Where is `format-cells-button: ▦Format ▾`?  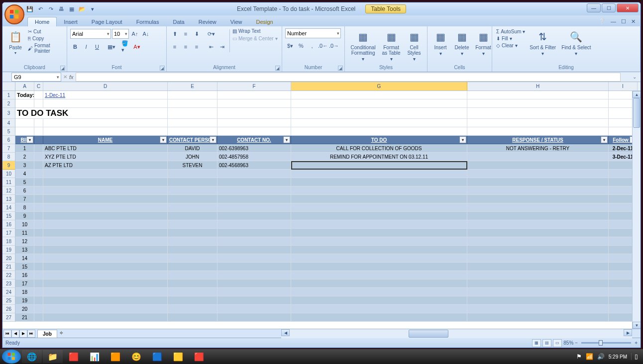
format-cells-button: ▦Format ▾ is located at coordinates (483, 43).